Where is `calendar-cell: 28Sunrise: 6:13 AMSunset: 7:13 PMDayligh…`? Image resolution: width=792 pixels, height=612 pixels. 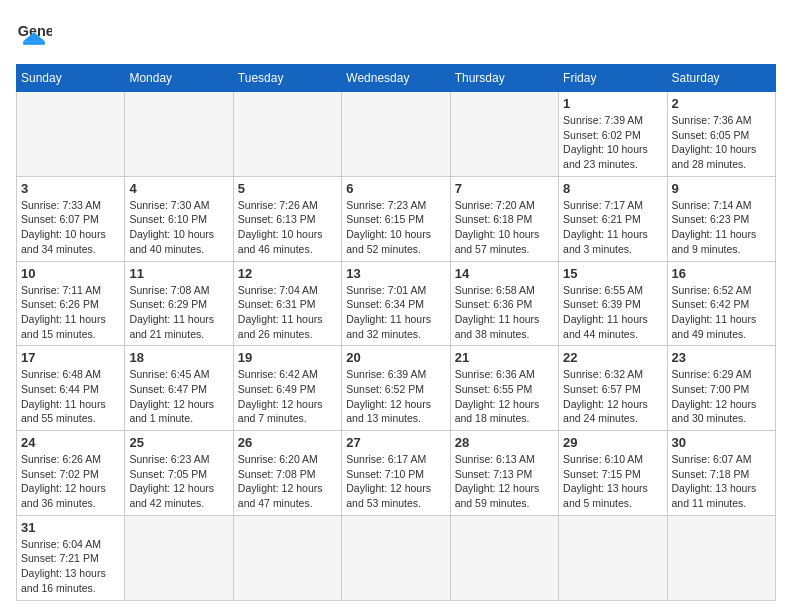 calendar-cell: 28Sunrise: 6:13 AMSunset: 7:13 PMDayligh… is located at coordinates (504, 474).